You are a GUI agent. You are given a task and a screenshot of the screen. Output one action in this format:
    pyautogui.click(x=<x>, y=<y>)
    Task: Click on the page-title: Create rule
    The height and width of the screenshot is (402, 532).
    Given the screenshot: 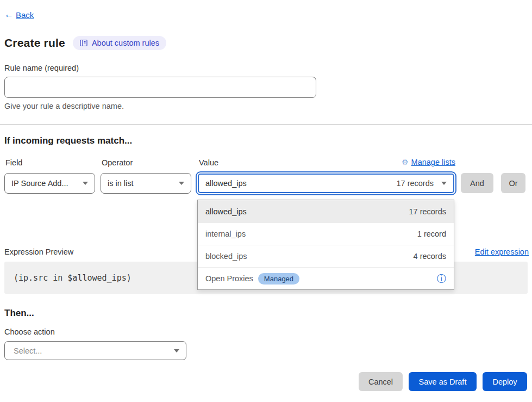 What is the action you would take?
    pyautogui.click(x=35, y=43)
    